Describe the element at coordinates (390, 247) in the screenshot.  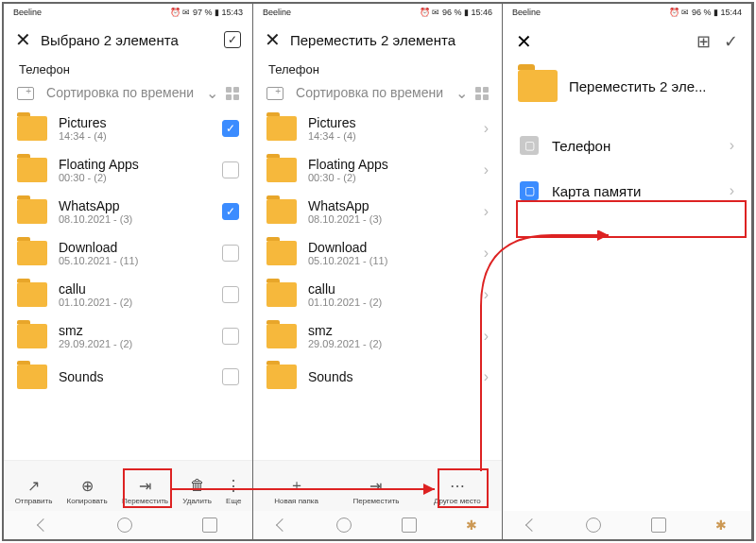
I see `folder-name: Download` at that location.